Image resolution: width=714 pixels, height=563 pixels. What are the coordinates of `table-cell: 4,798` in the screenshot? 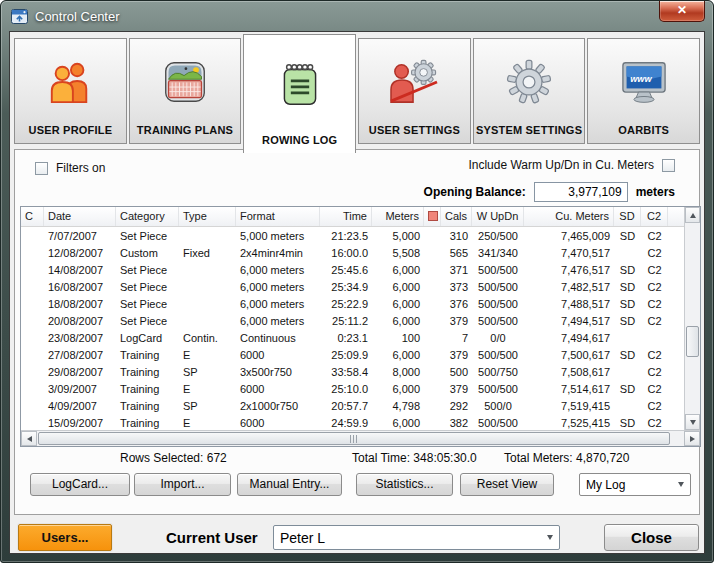 It's located at (398, 406).